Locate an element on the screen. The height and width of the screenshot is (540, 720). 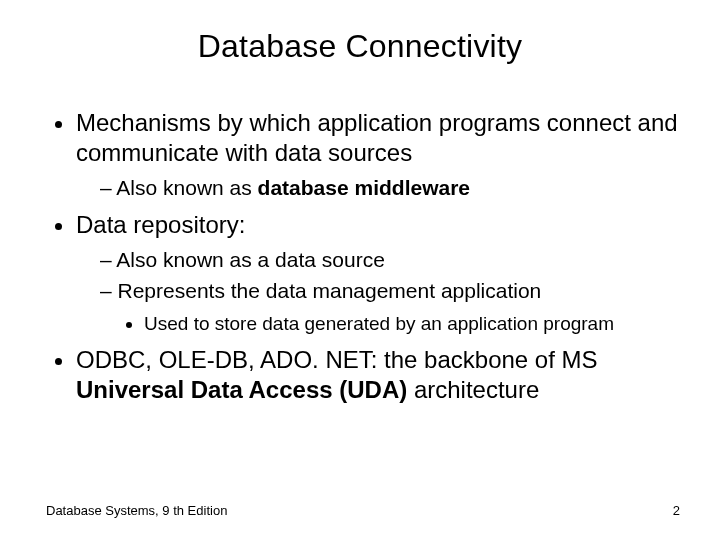
bullet-2-sub-1: Also known as a data source is located at coordinates (394, 260).